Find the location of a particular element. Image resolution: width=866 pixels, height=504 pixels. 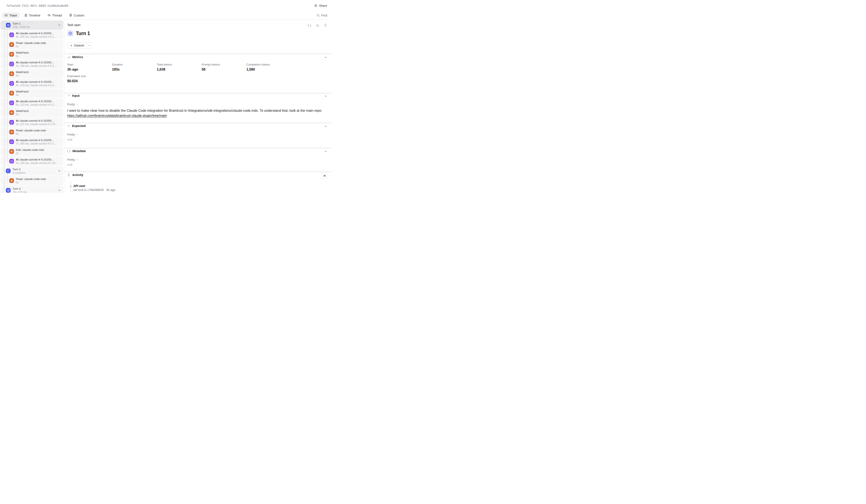

tab-timeline: Timeline is located at coordinates (32, 15).